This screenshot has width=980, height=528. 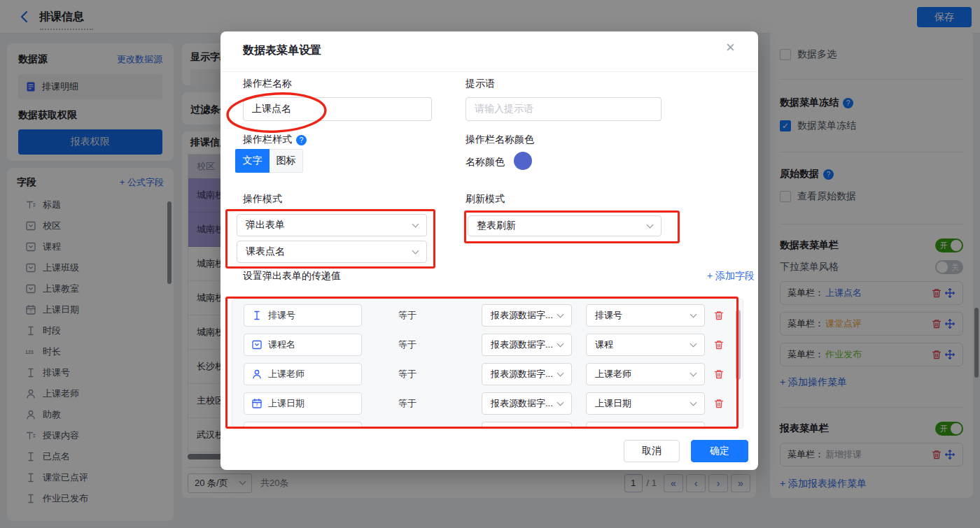 I want to click on text-field-icon, so click(x=257, y=315).